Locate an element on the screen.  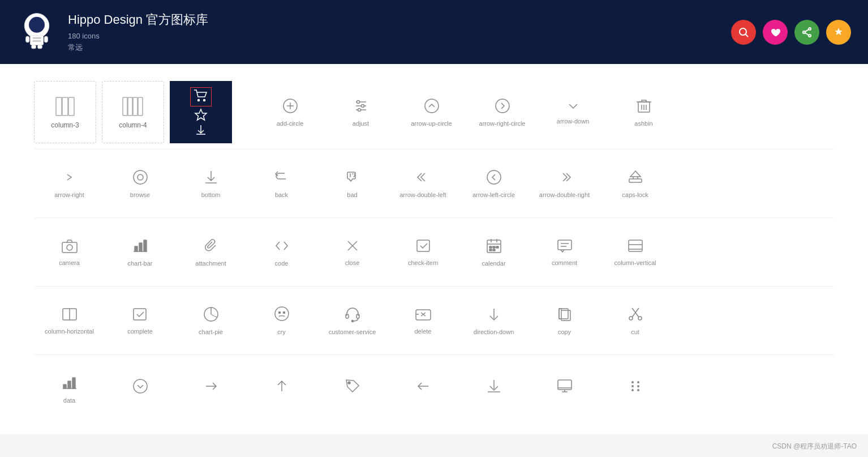
icon-download is located at coordinates (493, 389).